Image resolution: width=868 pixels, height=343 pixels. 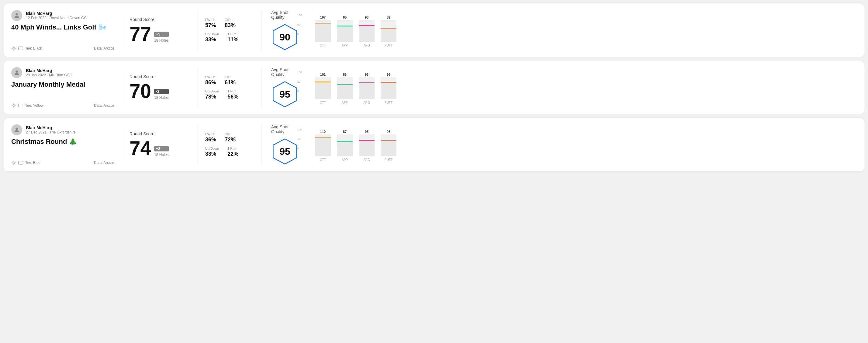 I want to click on one-putt-value: 11%, so click(x=233, y=40).